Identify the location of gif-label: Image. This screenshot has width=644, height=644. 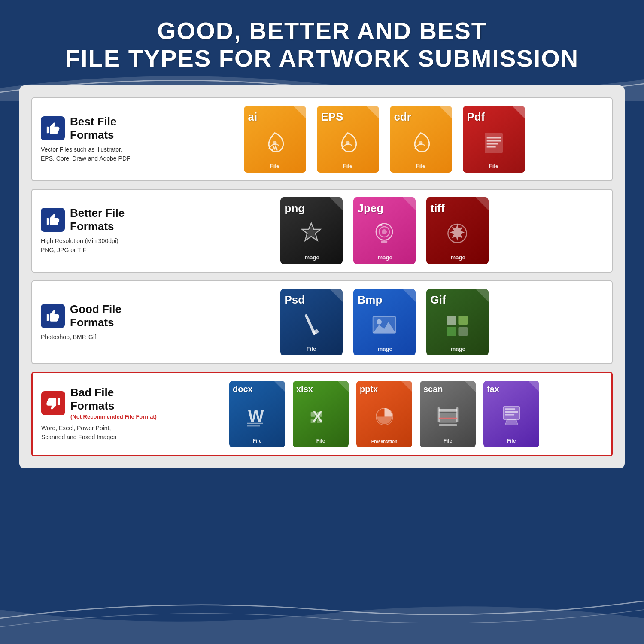
(458, 349).